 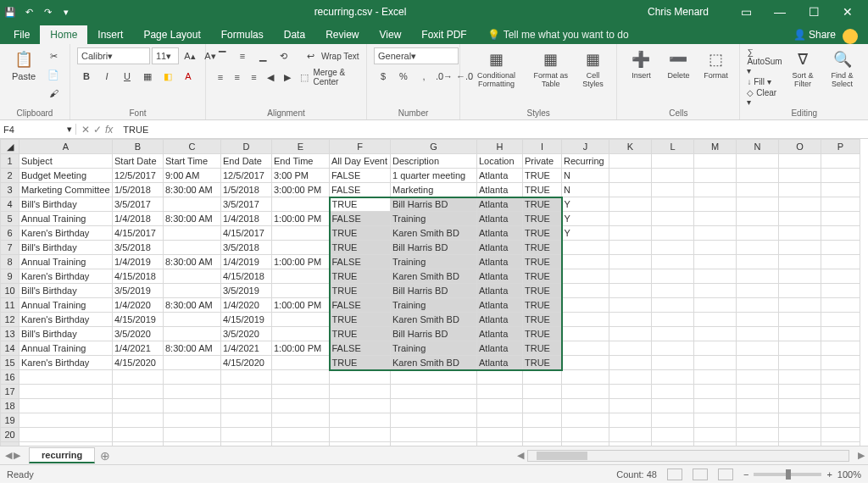 What do you see at coordinates (66, 219) in the screenshot?
I see `cell-A5: Annual Training` at bounding box center [66, 219].